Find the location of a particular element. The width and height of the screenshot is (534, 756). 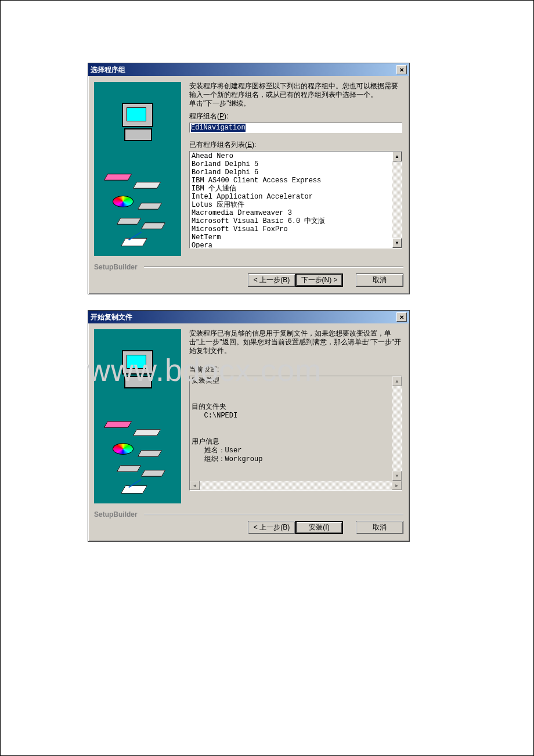

button-bar: < 上一步(B) 安装(I) 取消 is located at coordinates (248, 531).